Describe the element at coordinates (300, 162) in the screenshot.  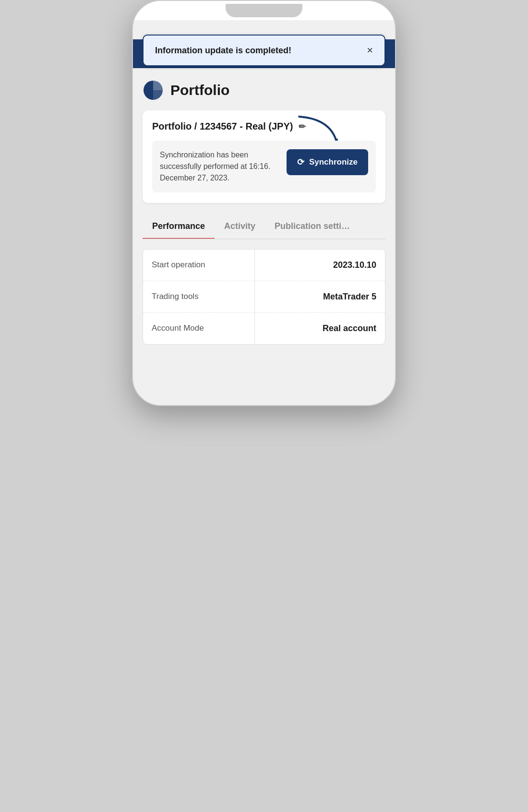
I see `sync-icon: ⟳` at that location.